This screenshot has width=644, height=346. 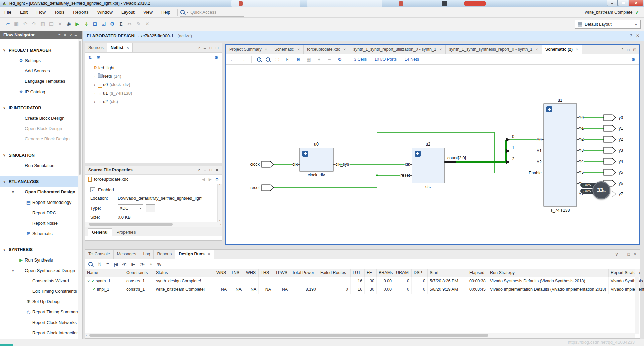 I want to click on scrollbar: ⌃⌄, so click(x=219, y=203).